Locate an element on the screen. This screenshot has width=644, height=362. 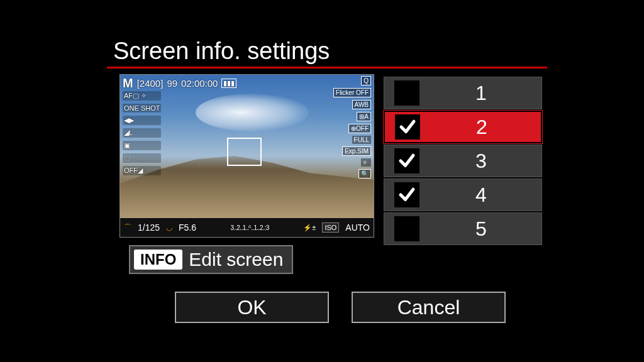
battery-icon: ▮▮▮ is located at coordinates (229, 83).